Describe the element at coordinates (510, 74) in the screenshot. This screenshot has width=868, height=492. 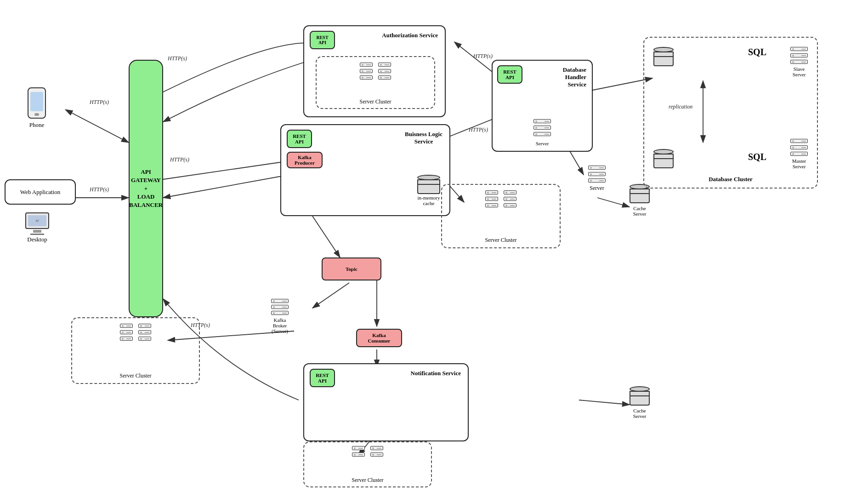
I see `rest-api-db-badge: RESTAPI` at that location.